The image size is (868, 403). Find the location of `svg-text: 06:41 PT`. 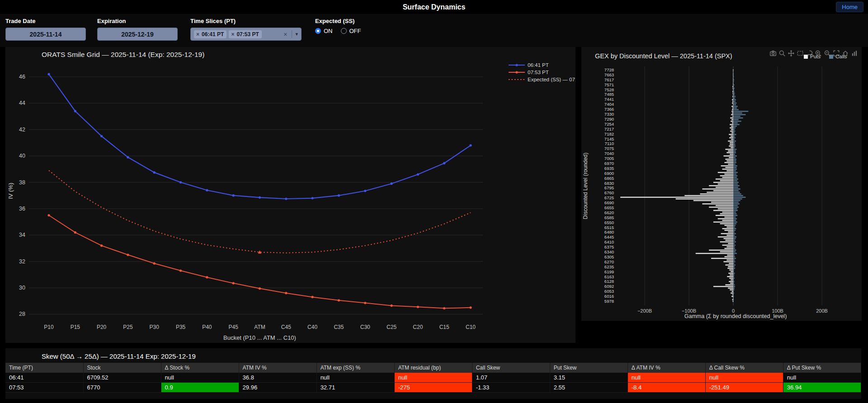

svg-text: 06:41 PT is located at coordinates (538, 65).